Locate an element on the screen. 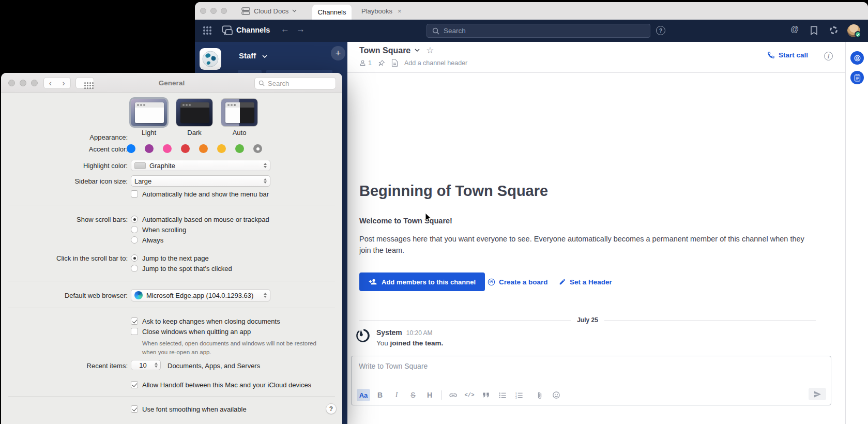 The width and height of the screenshot is (868, 424). grid-icon is located at coordinates (85, 83).